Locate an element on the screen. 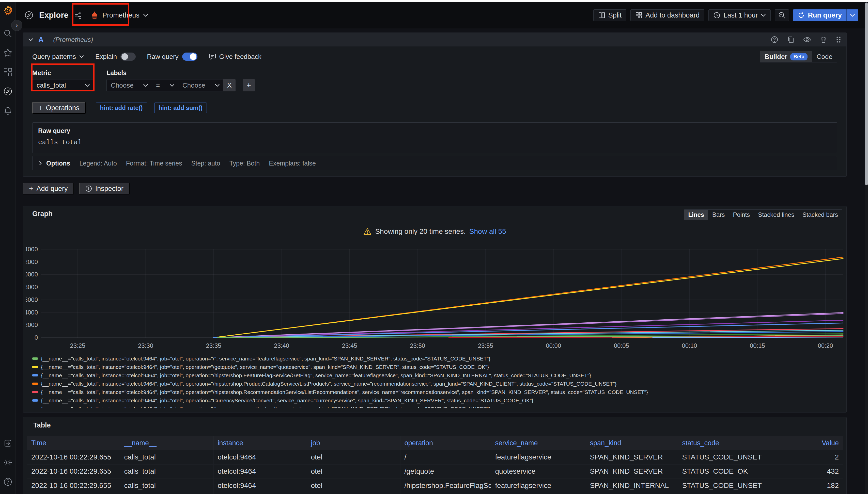 Image resolution: width=868 pixels, height=494 pixels. share-icon is located at coordinates (78, 15).